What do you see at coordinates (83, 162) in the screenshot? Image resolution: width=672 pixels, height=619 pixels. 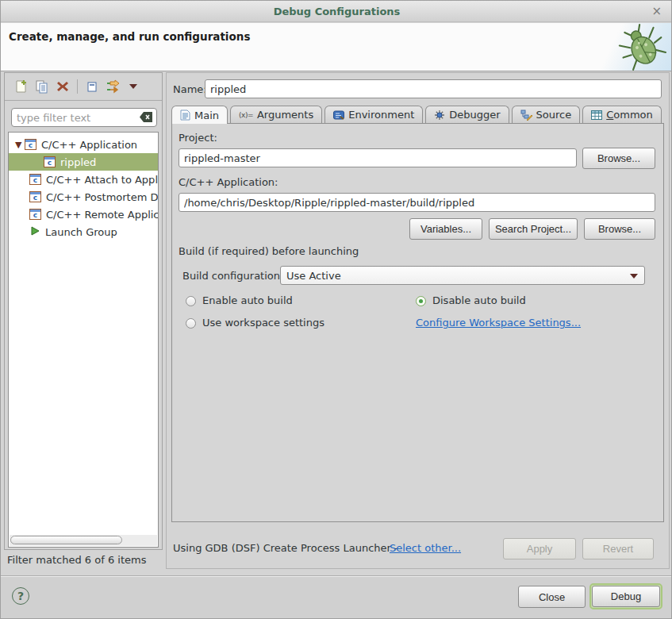 I see `tree-item-rippled: rippled` at bounding box center [83, 162].